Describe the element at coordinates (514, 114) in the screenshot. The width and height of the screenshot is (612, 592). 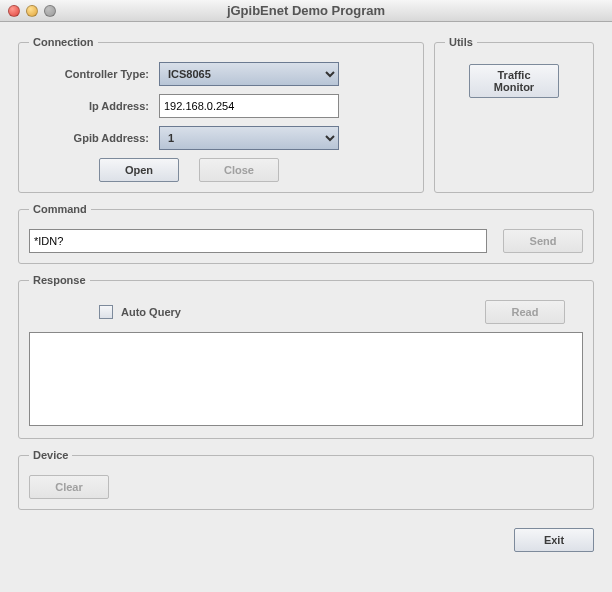
I see `utils-group: Utils Traffic Monitor` at that location.